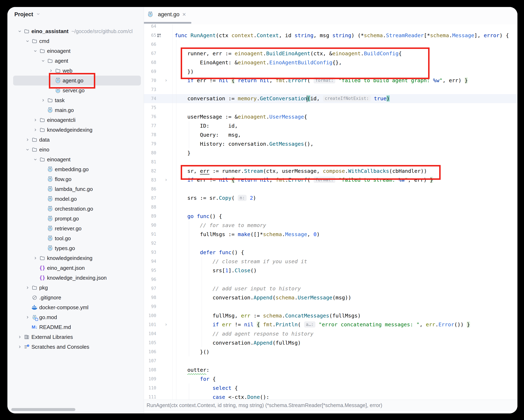  Describe the element at coordinates (77, 179) in the screenshot. I see `tree-item-flow-go: flow.go` at that location.